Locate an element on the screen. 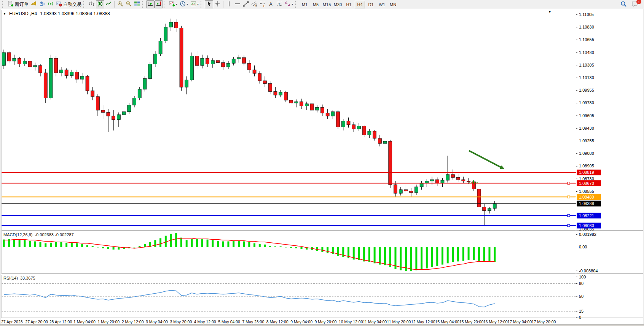  svg-text: 1.10830 is located at coordinates (587, 27).